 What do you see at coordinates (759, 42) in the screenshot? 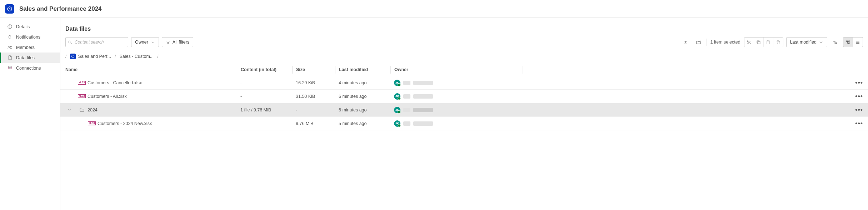
I see `copy-button` at bounding box center [759, 42].